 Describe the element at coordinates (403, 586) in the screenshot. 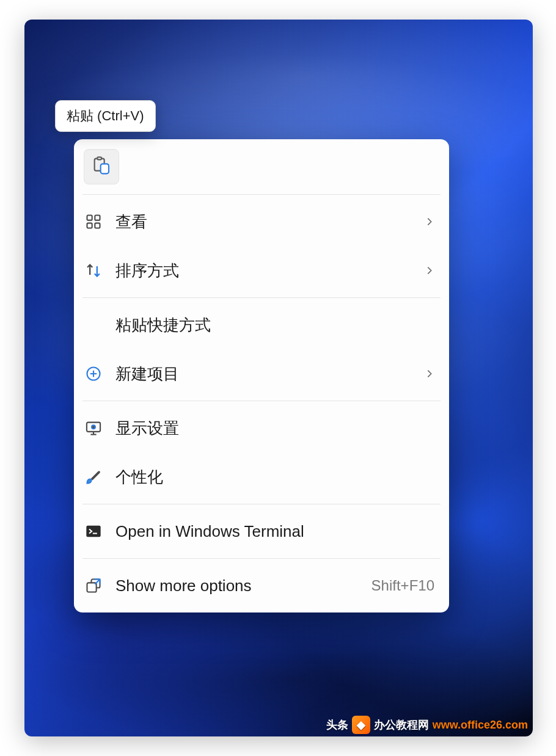

I see `menu-shortcut: Shift+F10` at that location.